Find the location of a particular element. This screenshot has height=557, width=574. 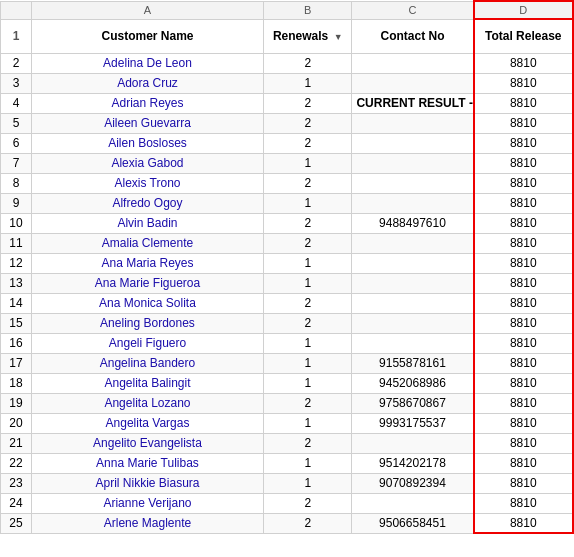

row-num-7: 7 is located at coordinates (16, 163).